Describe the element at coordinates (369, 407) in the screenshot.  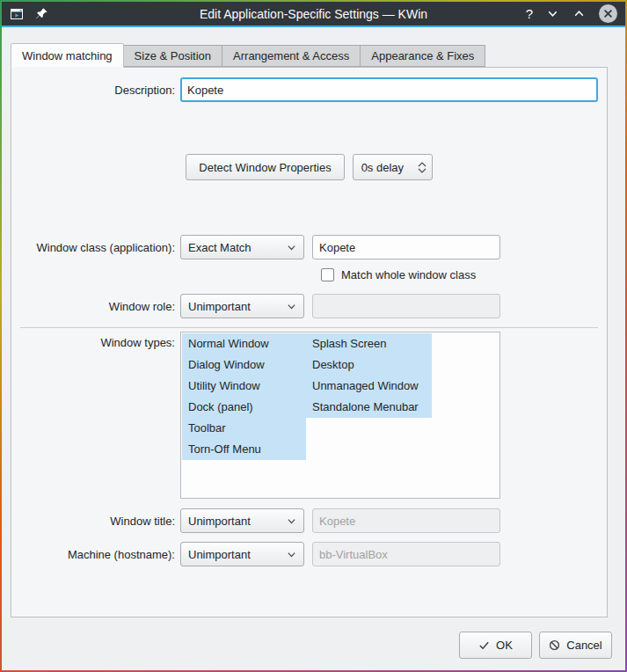
I see `window-type-item: Standalone Menubar` at that location.